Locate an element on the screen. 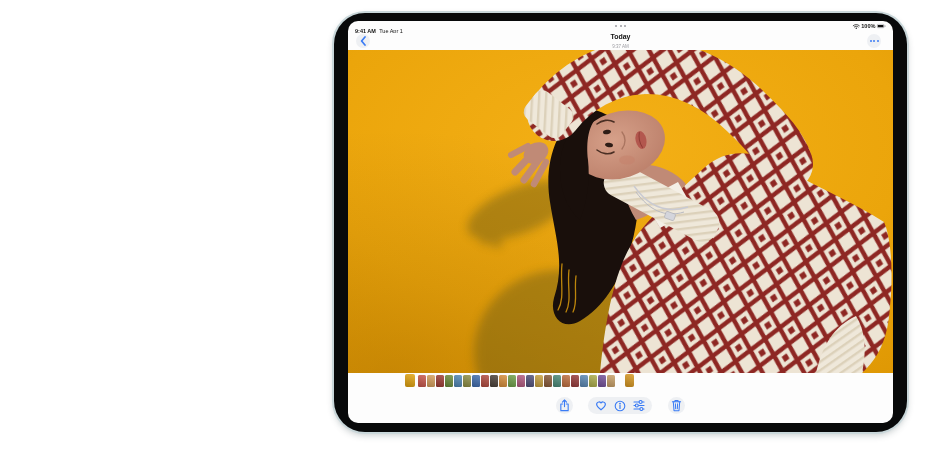 This screenshot has height=450, width=932. share-button is located at coordinates (564, 406).